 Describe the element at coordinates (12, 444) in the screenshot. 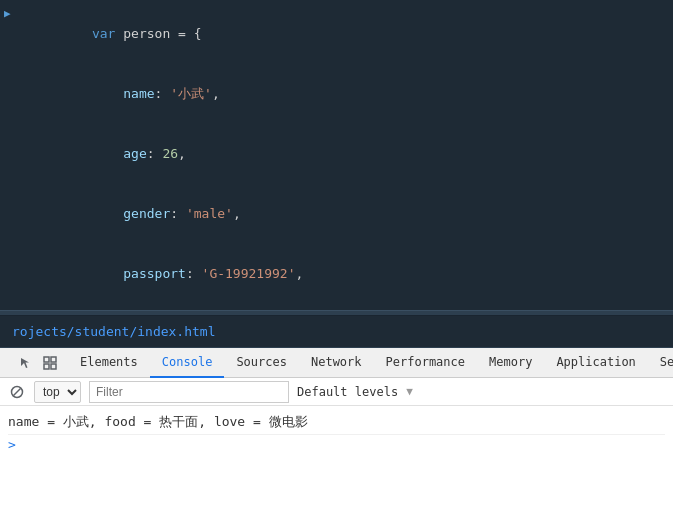

I see `prompt-arrow: >` at that location.